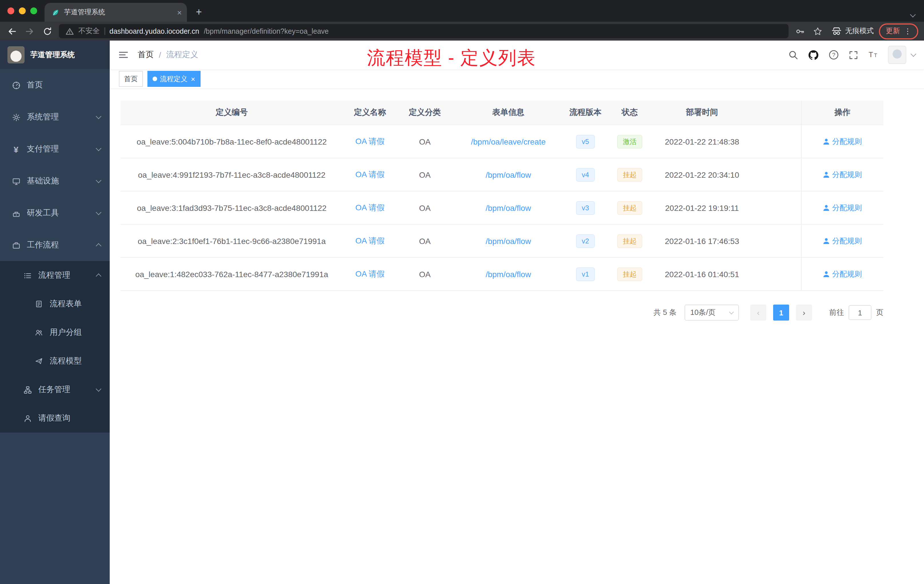 This screenshot has width=924, height=584. I want to click on table-row: oa_leave:5:004b710b-7b8a-11ec-8ef0-acde4…, so click(502, 141).